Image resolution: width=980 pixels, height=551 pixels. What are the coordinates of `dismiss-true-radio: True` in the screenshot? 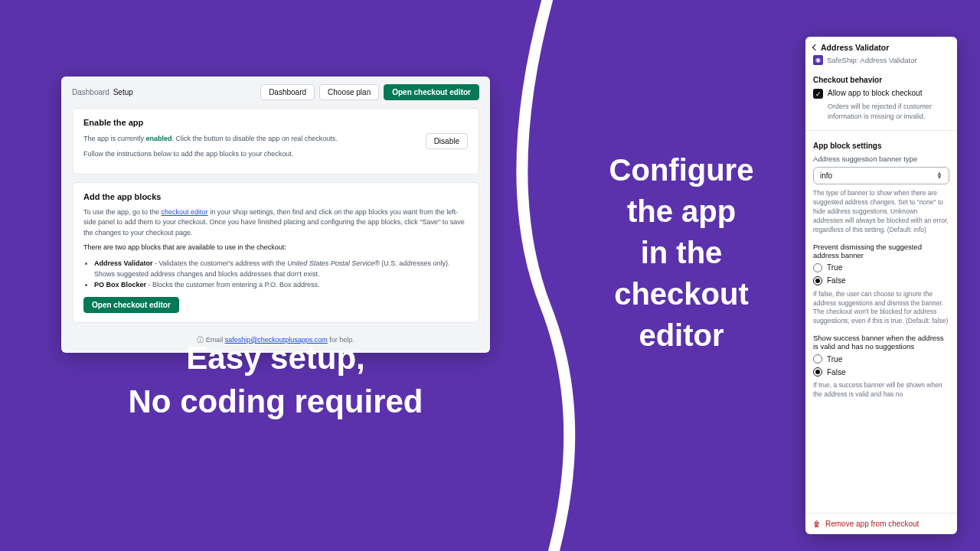 It's located at (881, 268).